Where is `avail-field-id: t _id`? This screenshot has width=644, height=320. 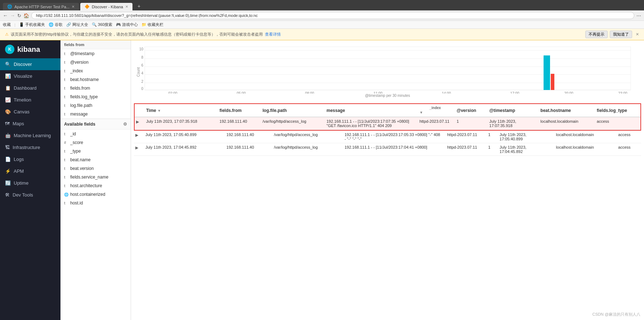 avail-field-id: t _id is located at coordinates (96, 134).